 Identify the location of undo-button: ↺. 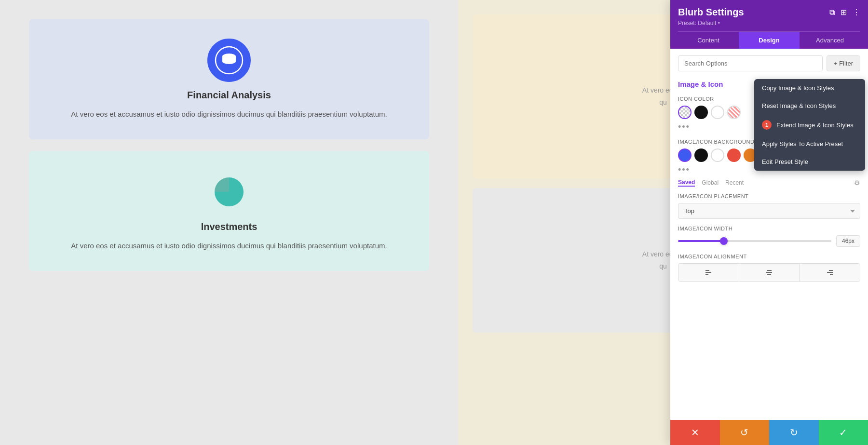
(745, 432).